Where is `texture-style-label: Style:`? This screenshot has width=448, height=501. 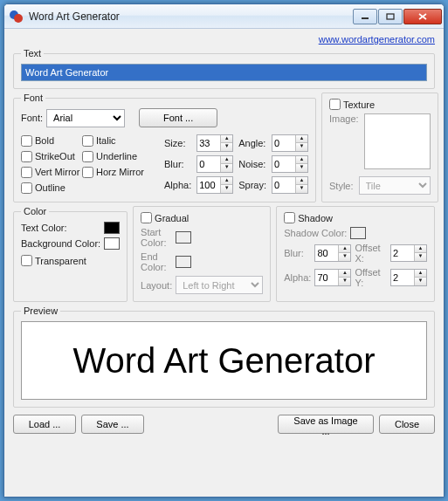 texture-style-label: Style: is located at coordinates (341, 186).